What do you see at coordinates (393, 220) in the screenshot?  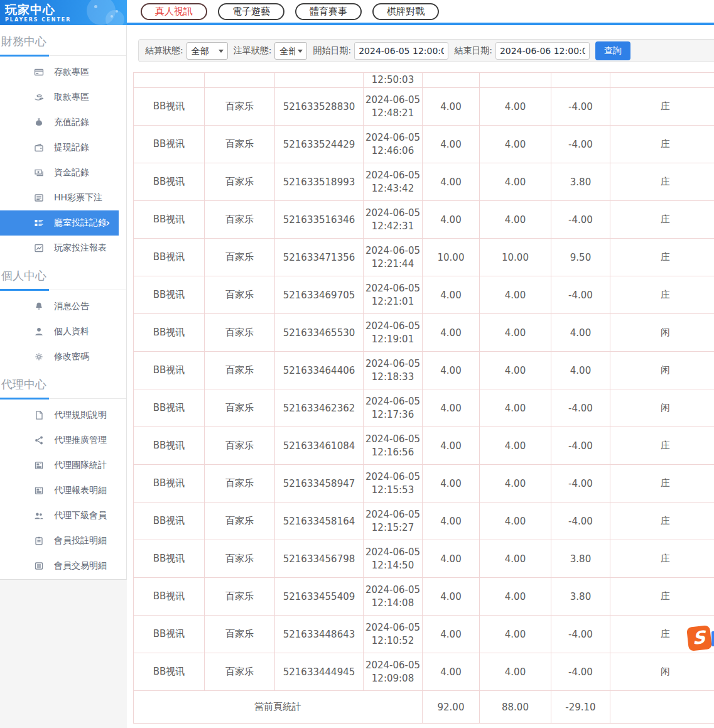 I see `cell-datetime: 2024-06-0512:42:31` at bounding box center [393, 220].